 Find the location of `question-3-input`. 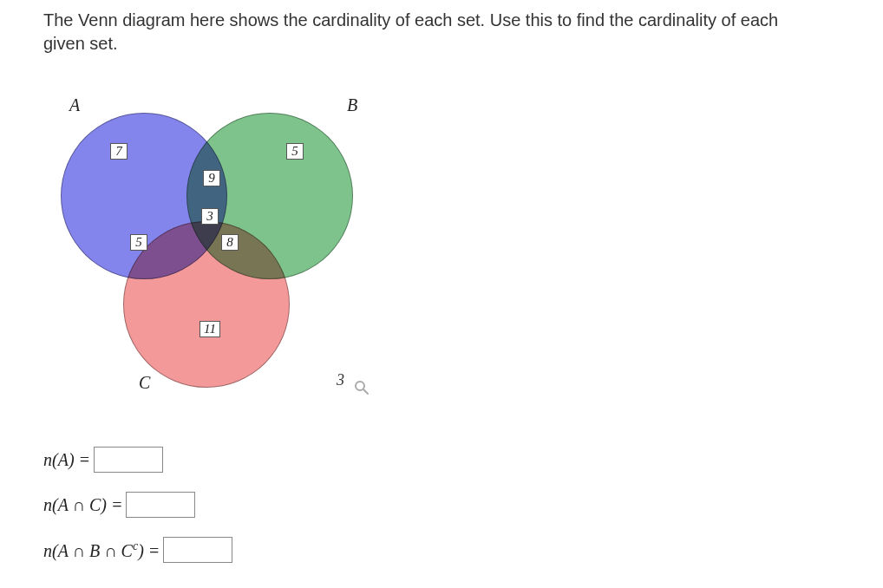

question-3-input is located at coordinates (198, 550).